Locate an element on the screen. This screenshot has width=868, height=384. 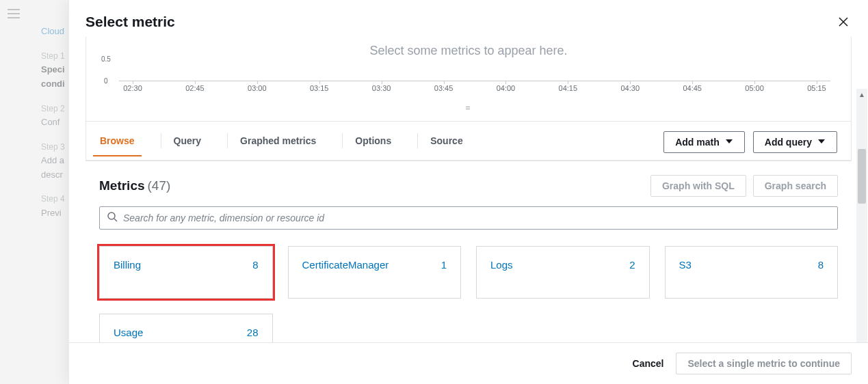
cancel-button: Cancel is located at coordinates (648, 364).